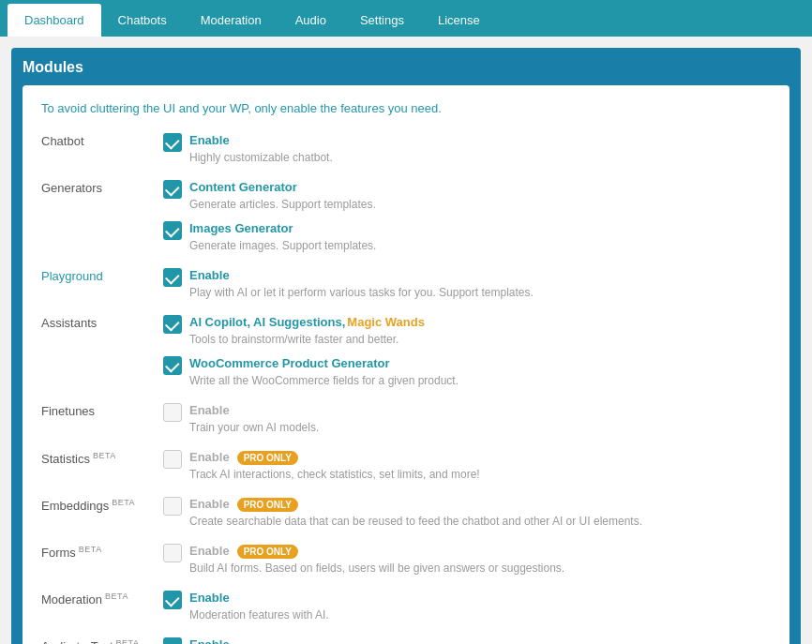  What do you see at coordinates (467, 419) in the screenshot?
I see `control-finetunes-enable: Enable Train your own AI models.` at bounding box center [467, 419].